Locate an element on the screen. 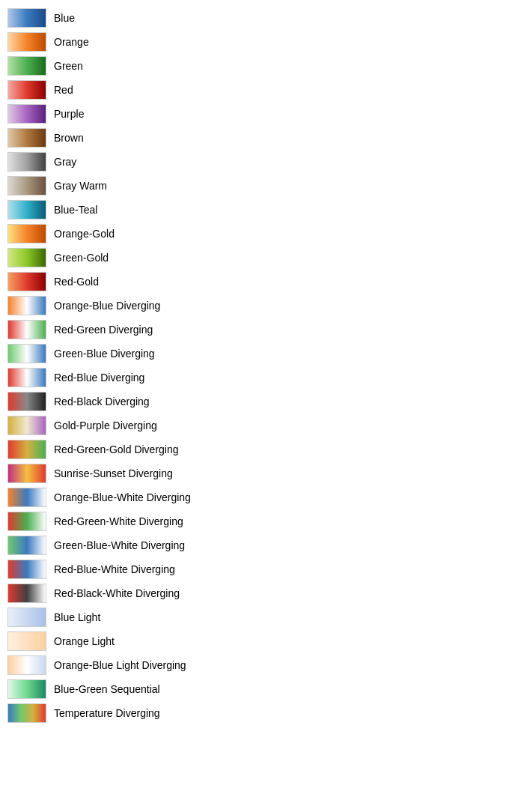  palette-label: Green is located at coordinates (69, 66).